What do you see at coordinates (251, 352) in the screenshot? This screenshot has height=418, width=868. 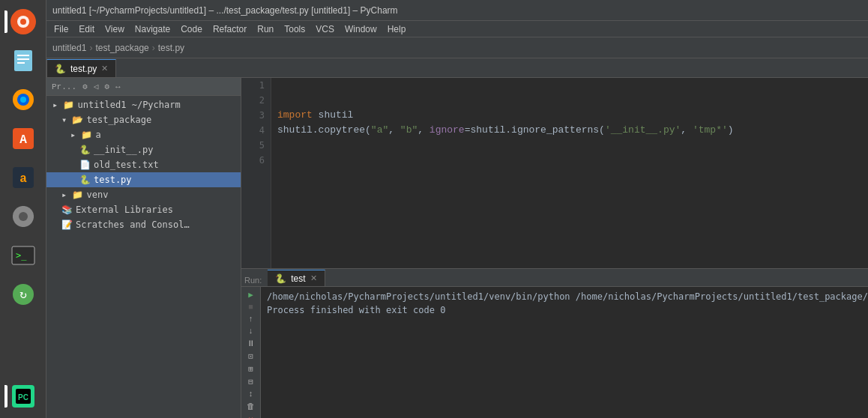 I see `run-toolbar: ▶ ■ ↑ ↓ ⏸ ⊡ ⊞ ⊟ ↕ 🗑 ✕` at bounding box center [251, 352].